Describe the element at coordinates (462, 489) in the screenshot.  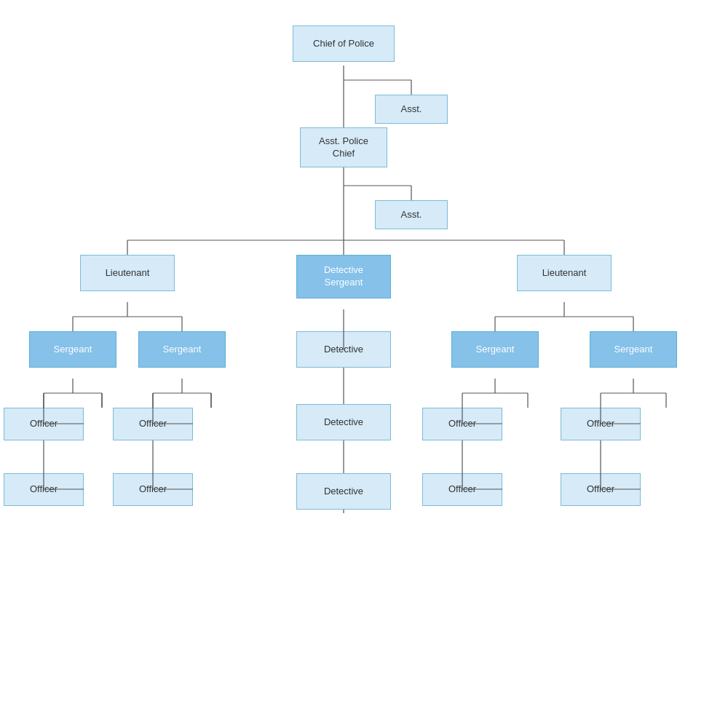
I see `officer-rl2-node: Officer` at that location.